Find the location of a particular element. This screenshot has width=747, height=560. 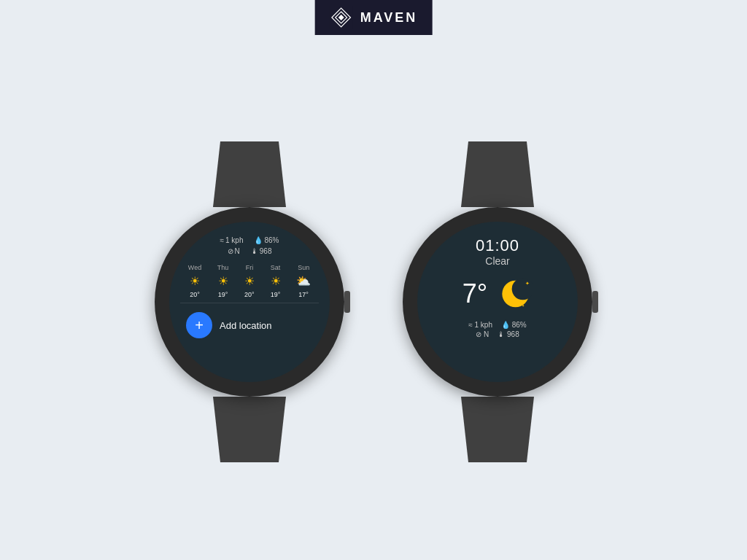

night-stats-row2: ⊘ N 🌡 968 is located at coordinates (498, 334).